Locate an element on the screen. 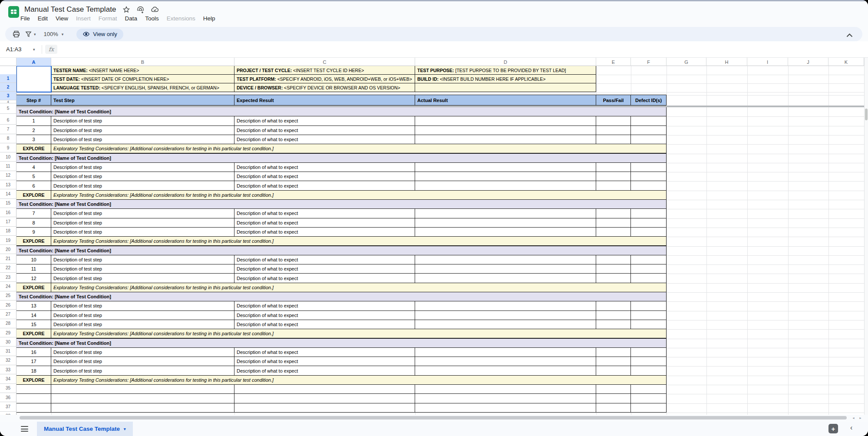 The width and height of the screenshot is (868, 436). row-header-8: 8 is located at coordinates (8, 139).